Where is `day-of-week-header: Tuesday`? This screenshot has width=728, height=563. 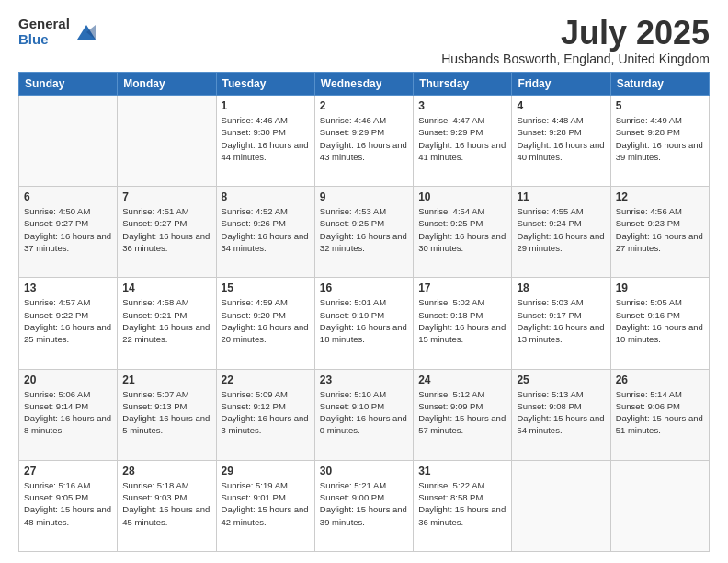 day-of-week-header: Tuesday is located at coordinates (265, 85).